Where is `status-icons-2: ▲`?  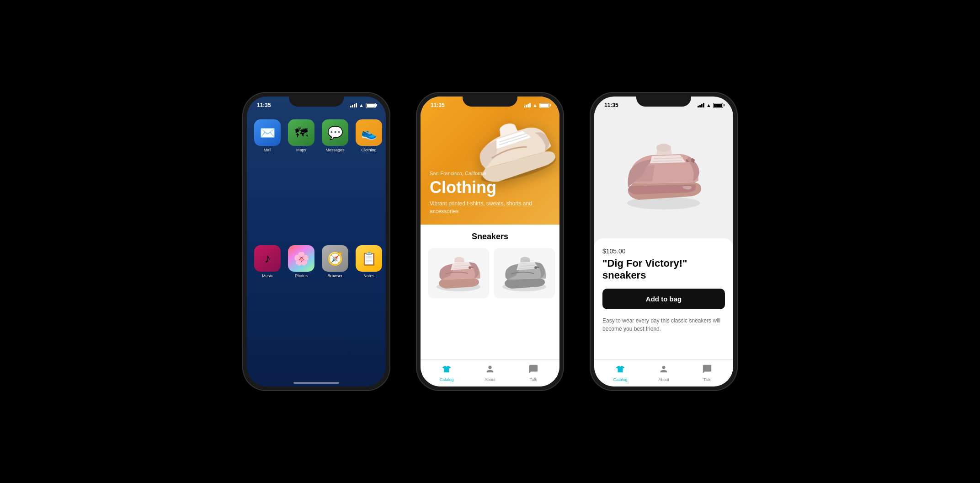 status-icons-2: ▲ is located at coordinates (537, 105).